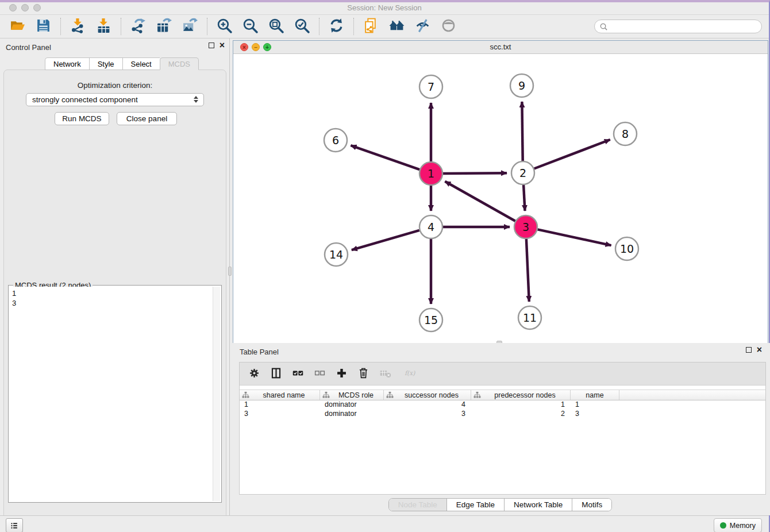  I want to click on graph-node-8: 8, so click(625, 134).